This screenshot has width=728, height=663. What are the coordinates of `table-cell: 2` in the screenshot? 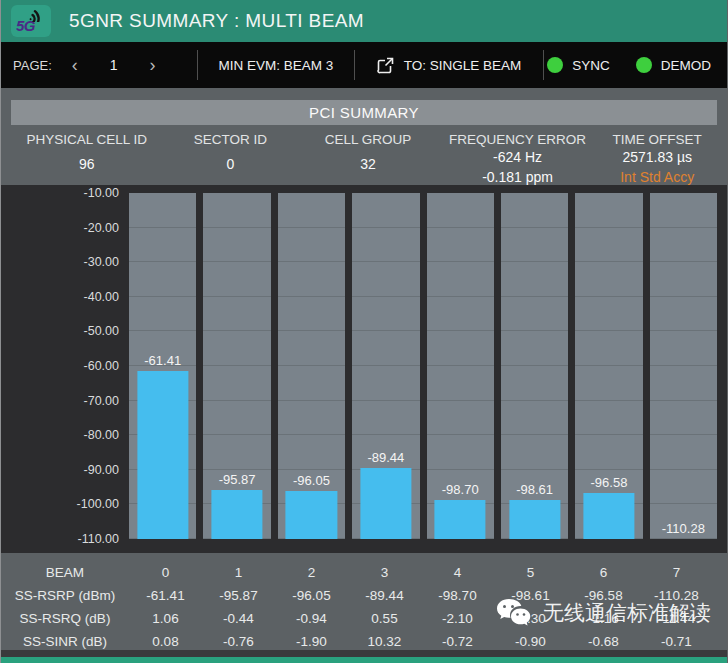 It's located at (312, 572).